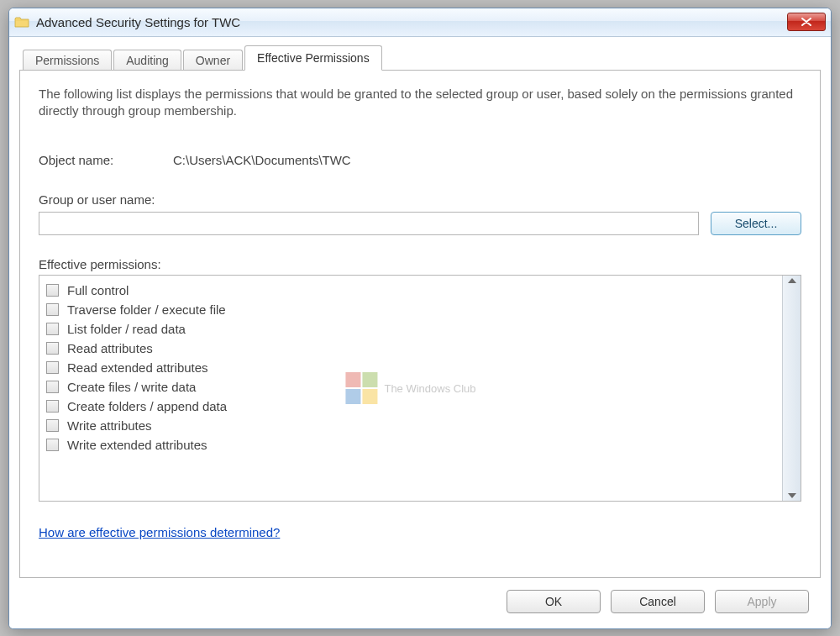  What do you see at coordinates (420, 264) in the screenshot?
I see `effective-permissions-label: Effective permissions:` at bounding box center [420, 264].